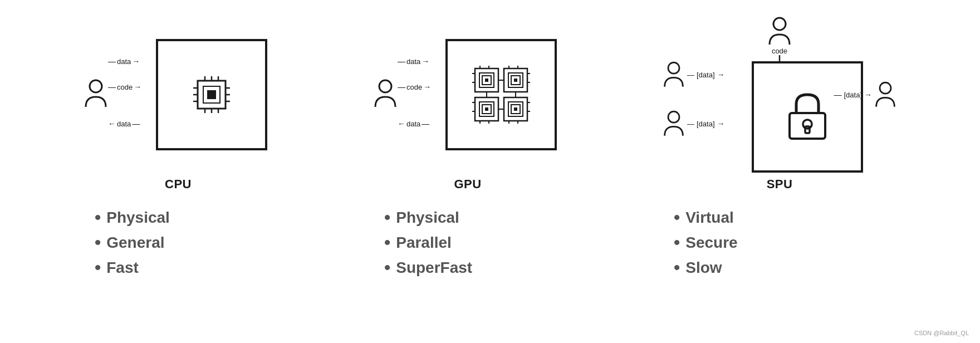 The image size is (980, 343). Describe the element at coordinates (413, 124) in the screenshot. I see `gpu-data-out-arrow: ← data —` at that location.